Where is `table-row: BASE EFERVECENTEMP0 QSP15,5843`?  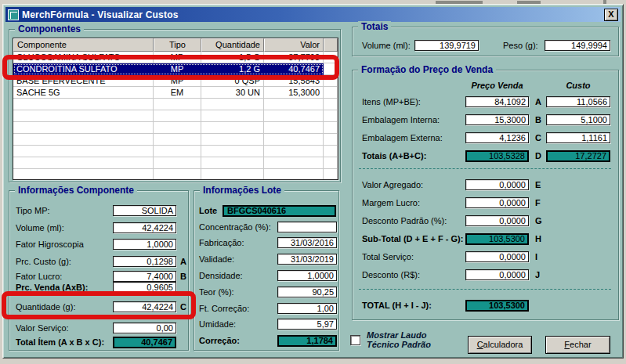 table-row: BASE EFERVECENTEMP0 QSP15,5843 is located at coordinates (175, 81).